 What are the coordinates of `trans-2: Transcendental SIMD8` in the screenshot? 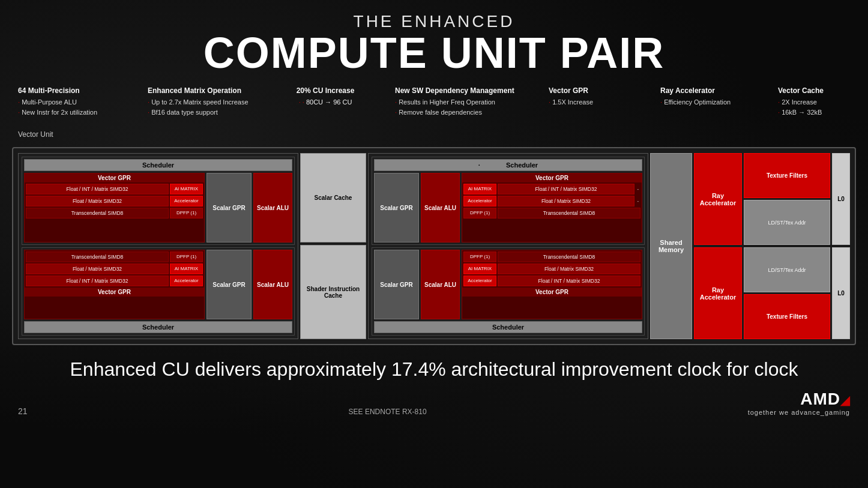 It's located at (97, 257).